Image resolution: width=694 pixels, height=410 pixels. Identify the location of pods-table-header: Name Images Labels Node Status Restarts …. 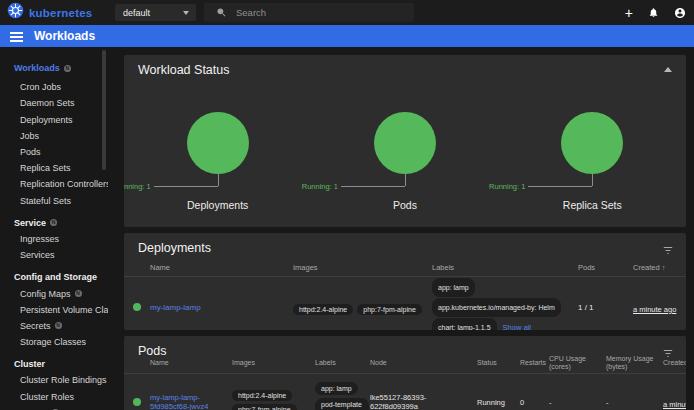
(405, 363).